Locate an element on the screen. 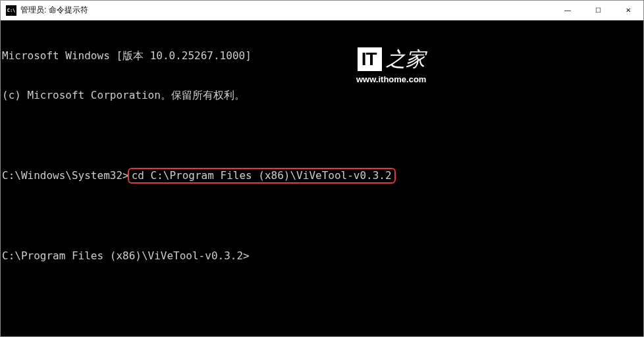  prompt-line-2: C:\Program Files (x86)\ViVeTool-v0.3.2> is located at coordinates (322, 256).